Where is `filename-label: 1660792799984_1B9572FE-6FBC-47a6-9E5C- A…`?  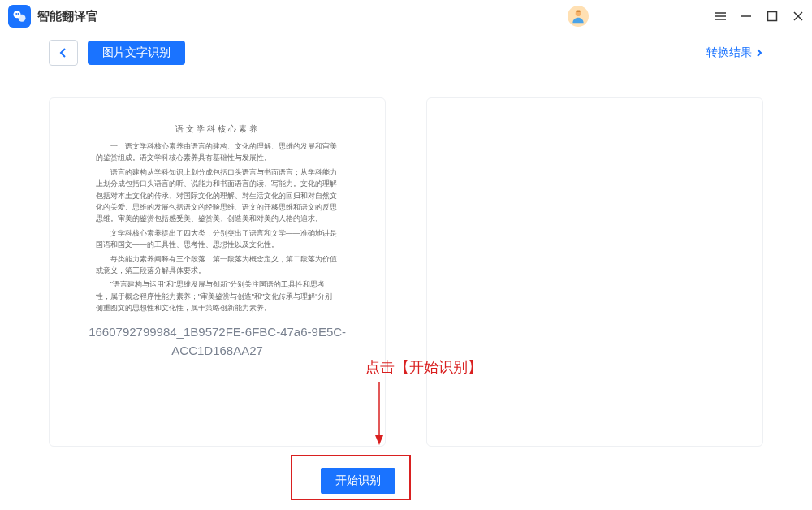 filename-label: 1660792799984_1B9572FE-6FBC-47a6-9E5C- A… is located at coordinates (218, 341).